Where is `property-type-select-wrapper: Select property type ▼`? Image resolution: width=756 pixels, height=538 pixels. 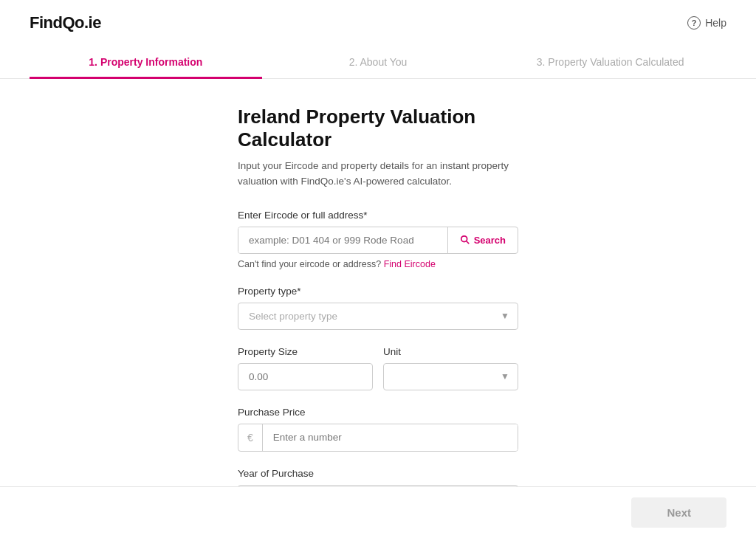 property-type-select-wrapper: Select property type ▼ is located at coordinates (378, 316).